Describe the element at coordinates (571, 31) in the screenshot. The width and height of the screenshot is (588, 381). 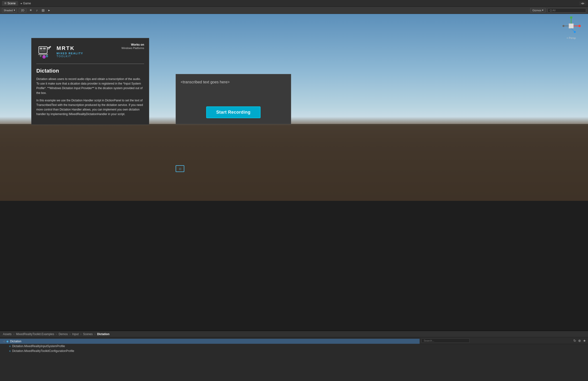
I see `gizmo-widget: Y < Persp` at that location.